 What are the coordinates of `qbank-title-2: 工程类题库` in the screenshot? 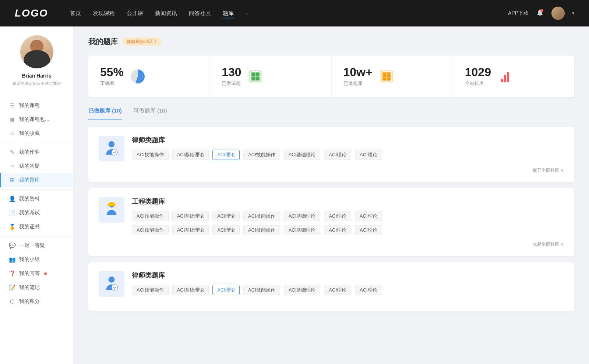 It's located at (348, 201).